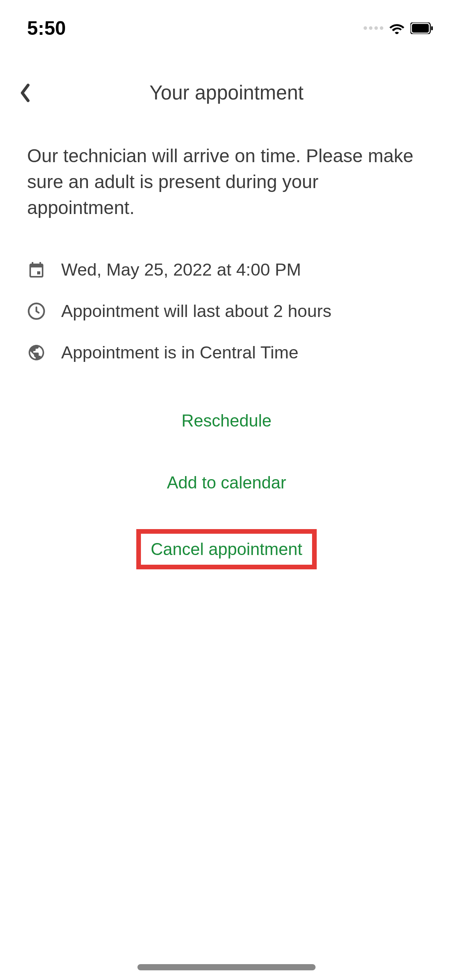 Image resolution: width=453 pixels, height=980 pixels. What do you see at coordinates (180, 353) in the screenshot?
I see `detail-timezone-text: Appointment is in Central Time` at bounding box center [180, 353].